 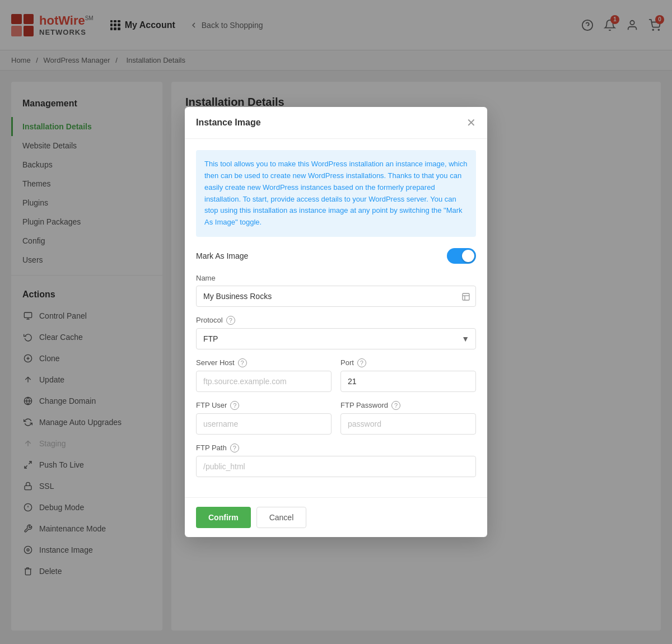 I want to click on host-port-row: Server Host ? Port ?, so click(x=336, y=380).